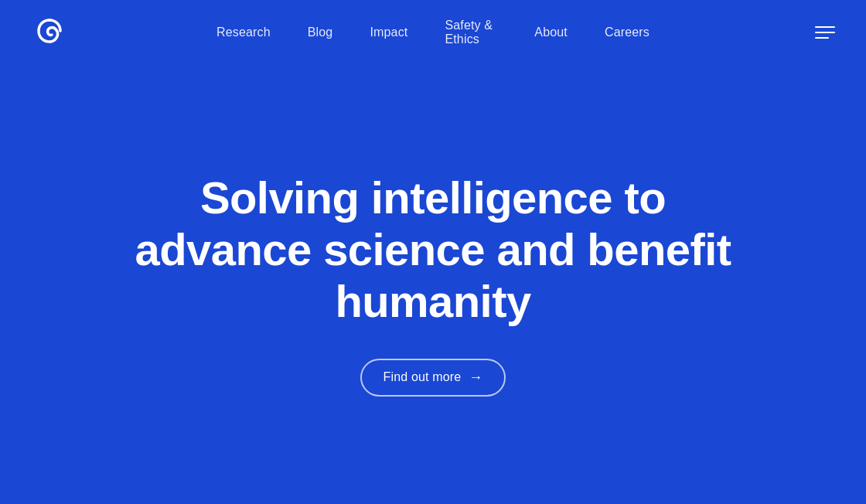 The width and height of the screenshot is (866, 504). What do you see at coordinates (49, 32) in the screenshot?
I see `logo` at bounding box center [49, 32].